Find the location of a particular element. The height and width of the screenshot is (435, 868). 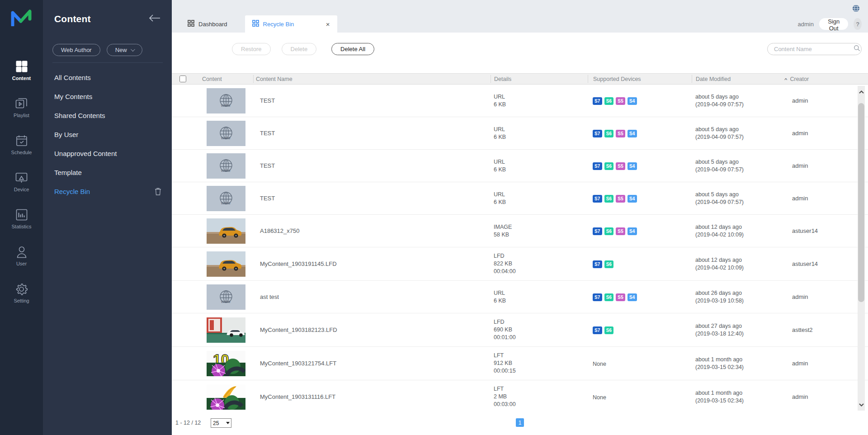

table-row: 10MyContent_1903121754.LFTLFT912 KB00:00… is located at coordinates (520, 364).